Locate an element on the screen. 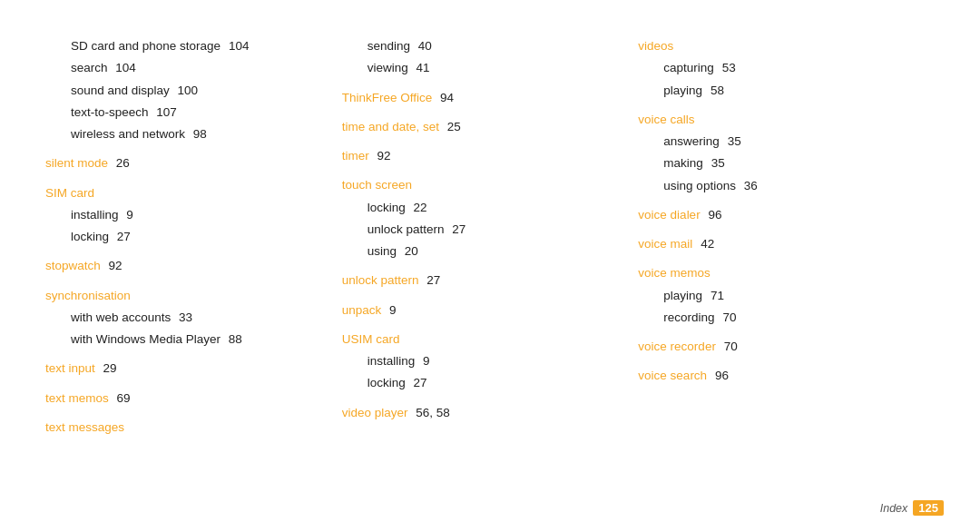 The width and height of the screenshot is (980, 532). heading-text: voice calls is located at coordinates (666, 120).